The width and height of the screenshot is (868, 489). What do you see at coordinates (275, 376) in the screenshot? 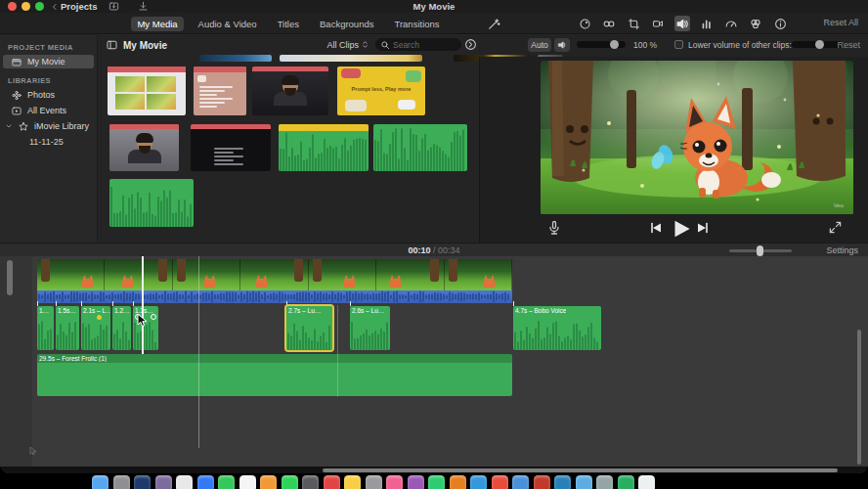
I see `background-music-clip: 29.5s – Forest Frolic (1)` at bounding box center [275, 376].